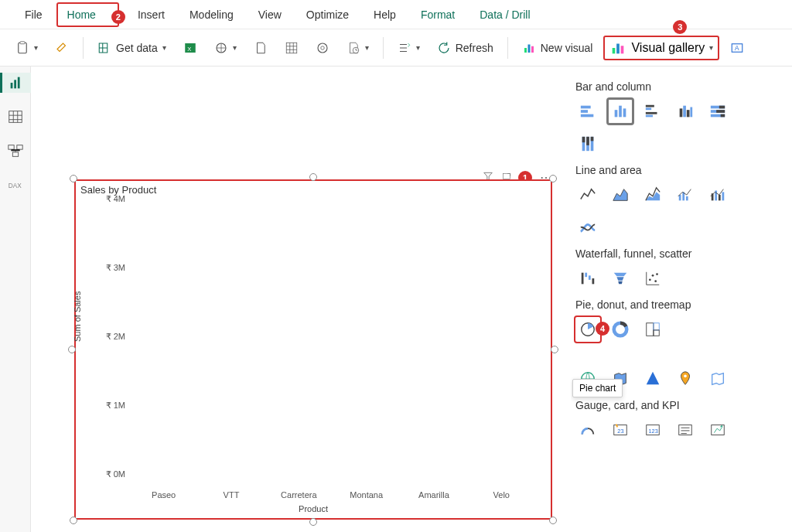  What do you see at coordinates (718, 195) in the screenshot?
I see `line-stacked-column-icon` at bounding box center [718, 195].